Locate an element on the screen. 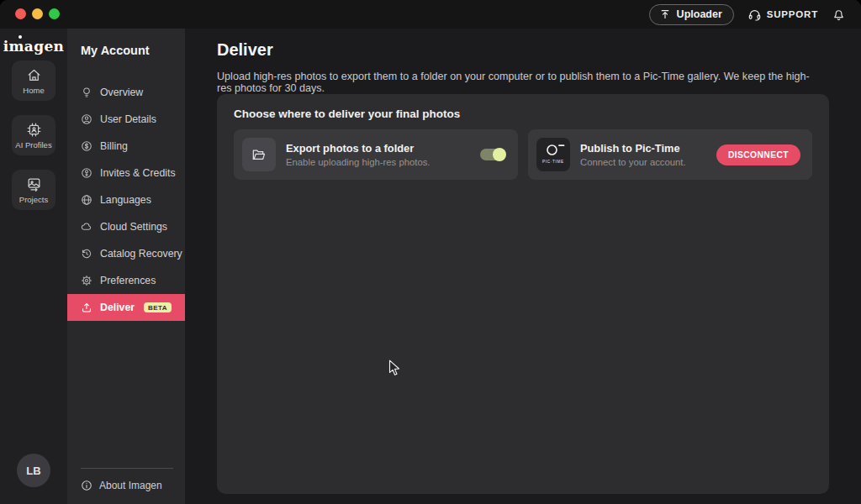 The width and height of the screenshot is (861, 504). minimize-window-button is located at coordinates (37, 13).